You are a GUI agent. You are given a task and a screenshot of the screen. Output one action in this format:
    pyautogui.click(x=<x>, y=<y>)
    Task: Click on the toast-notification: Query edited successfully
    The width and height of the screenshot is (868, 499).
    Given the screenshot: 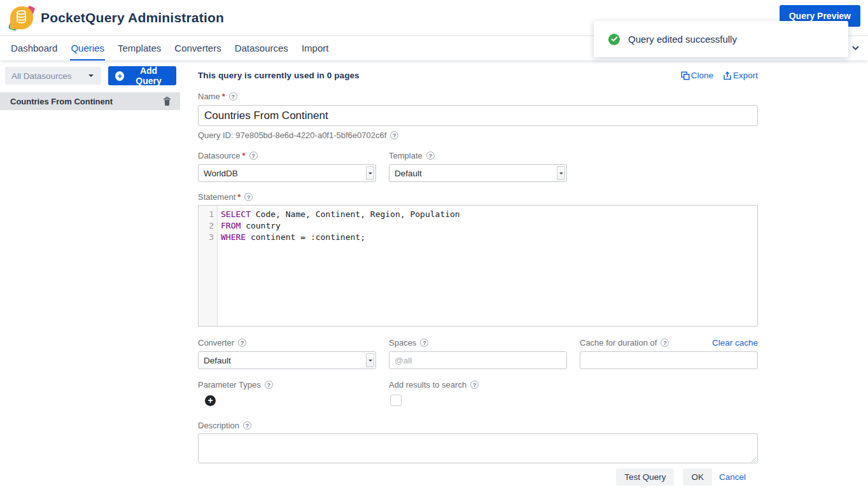 What is the action you would take?
    pyautogui.click(x=721, y=39)
    